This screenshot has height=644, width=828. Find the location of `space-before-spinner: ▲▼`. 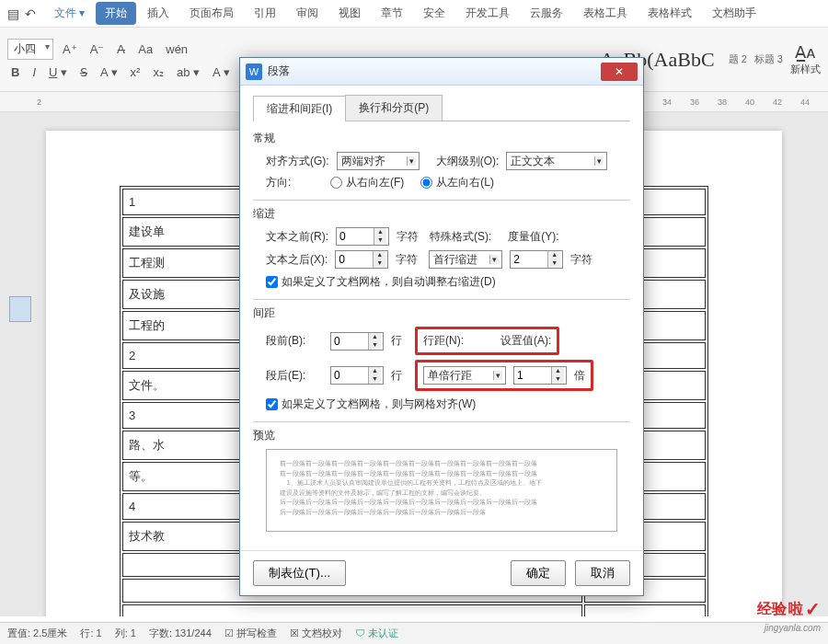

space-before-spinner: ▲▼ is located at coordinates (357, 341).